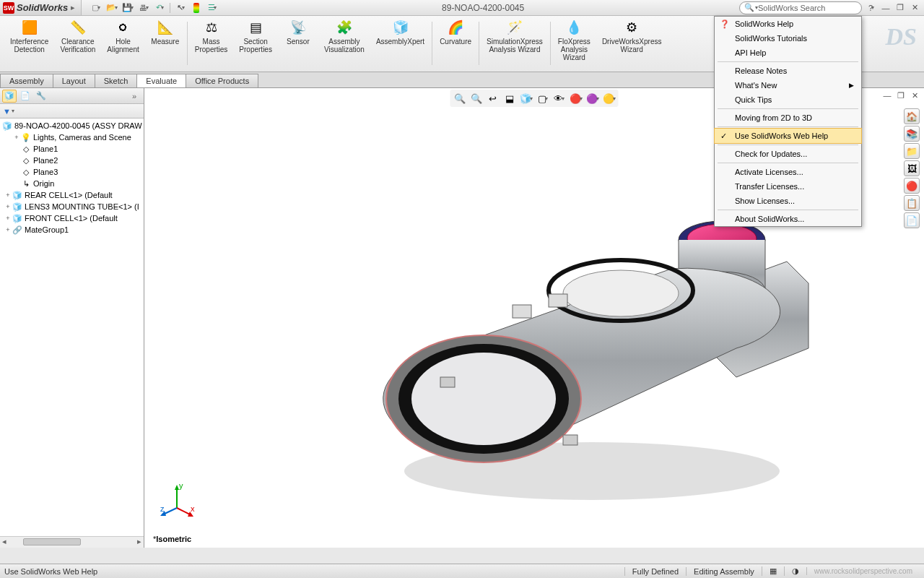 The image size is (924, 578). What do you see at coordinates (912, 186) in the screenshot?
I see `appearances-button: 🔴` at bounding box center [912, 186].